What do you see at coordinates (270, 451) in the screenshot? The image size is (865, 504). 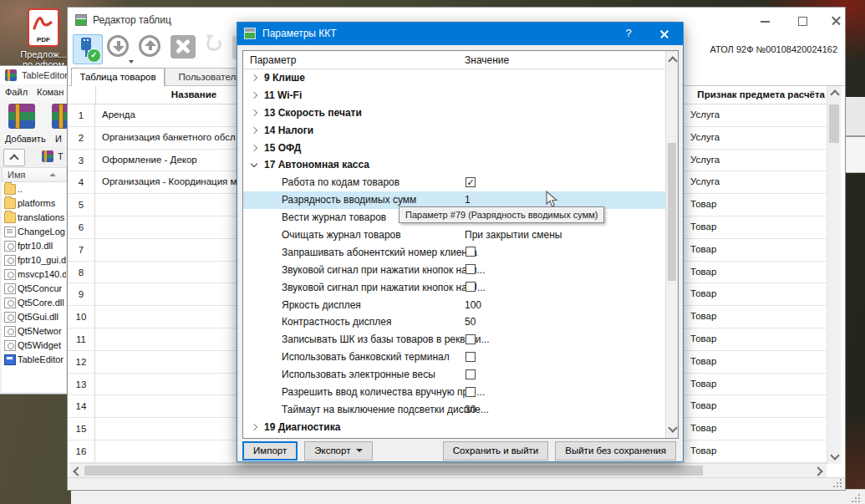 I see `import-button: Импорт` at bounding box center [270, 451].